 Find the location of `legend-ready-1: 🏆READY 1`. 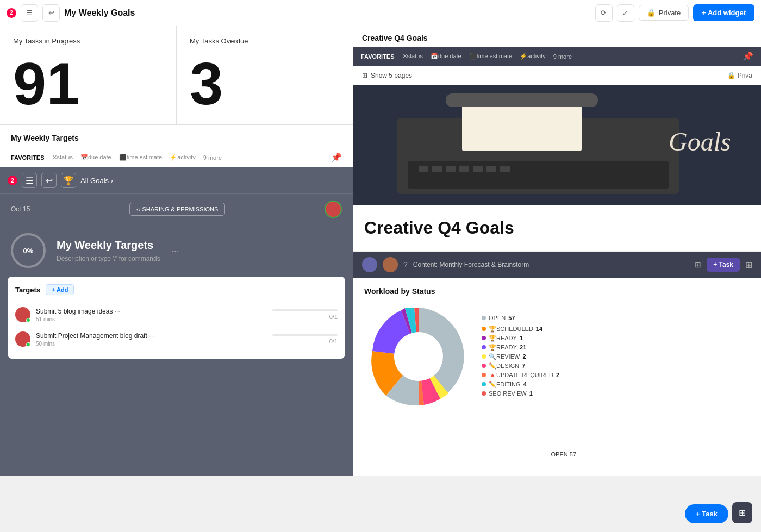

legend-ready-1: 🏆READY 1 is located at coordinates (521, 338).